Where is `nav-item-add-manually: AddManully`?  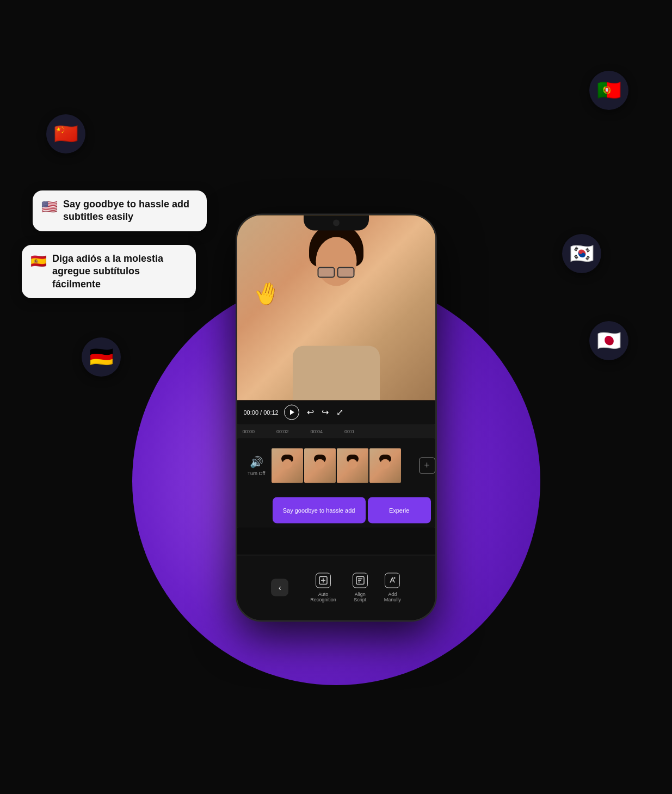
nav-item-add-manually: AddManully is located at coordinates (393, 588).